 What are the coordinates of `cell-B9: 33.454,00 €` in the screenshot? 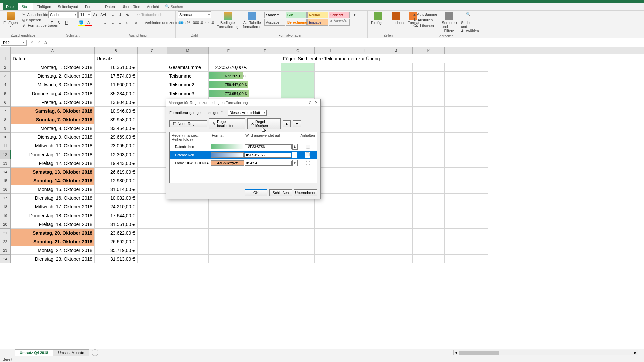 It's located at (116, 128).